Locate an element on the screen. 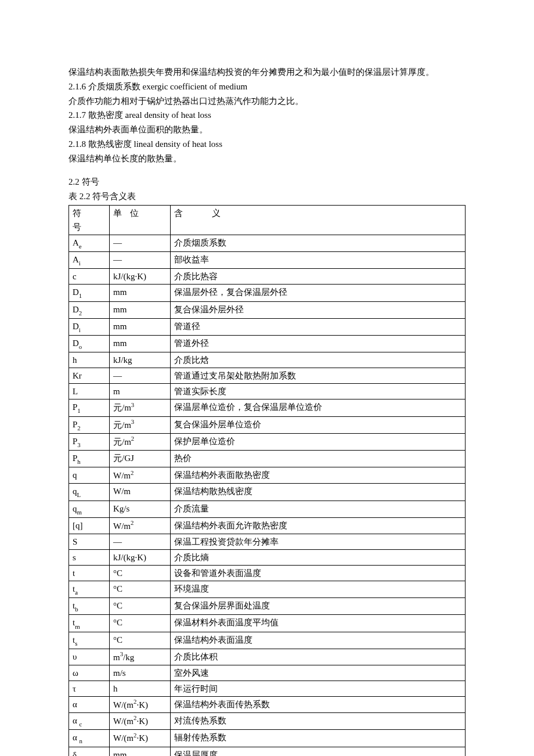  unit-cell: mm is located at coordinates (140, 751).